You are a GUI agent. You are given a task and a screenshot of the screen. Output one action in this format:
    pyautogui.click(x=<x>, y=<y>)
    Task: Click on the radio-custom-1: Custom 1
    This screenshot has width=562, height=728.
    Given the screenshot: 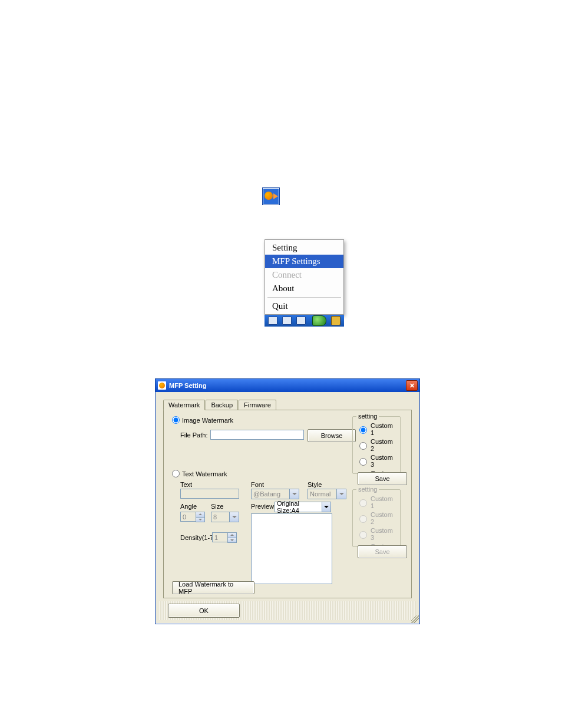 What is the action you would take?
    pyautogui.click(x=376, y=429)
    